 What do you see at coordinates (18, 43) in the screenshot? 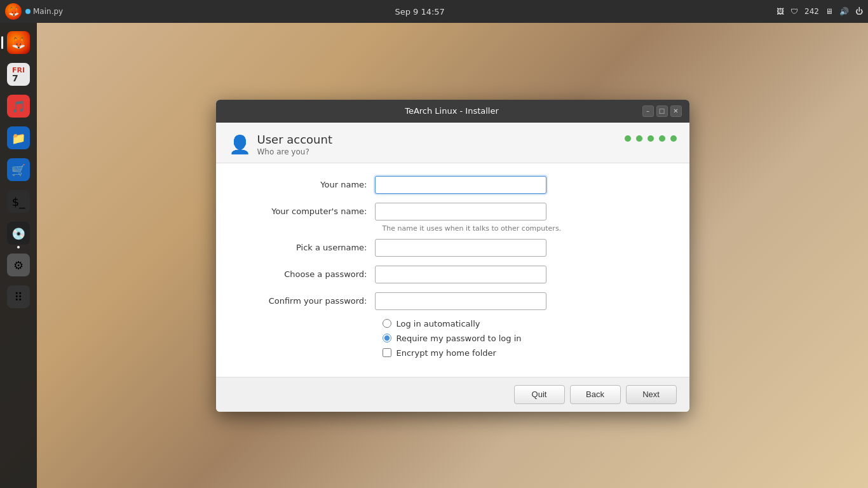
I see `sidebar-item-firefox: 🦊` at bounding box center [18, 43].